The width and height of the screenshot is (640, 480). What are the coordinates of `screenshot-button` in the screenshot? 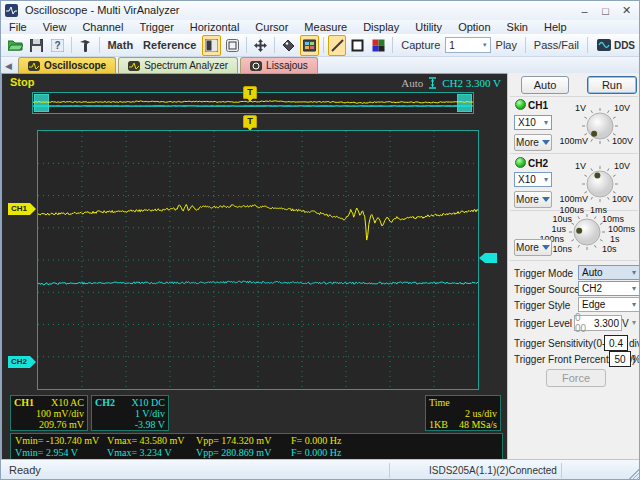 It's located at (310, 46).